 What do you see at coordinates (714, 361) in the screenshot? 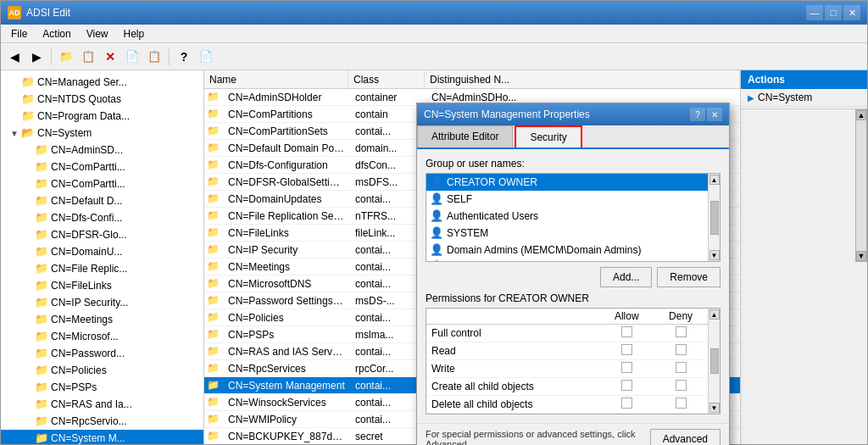
I see `perms-scrollbar: ▲ ▼` at bounding box center [714, 361].